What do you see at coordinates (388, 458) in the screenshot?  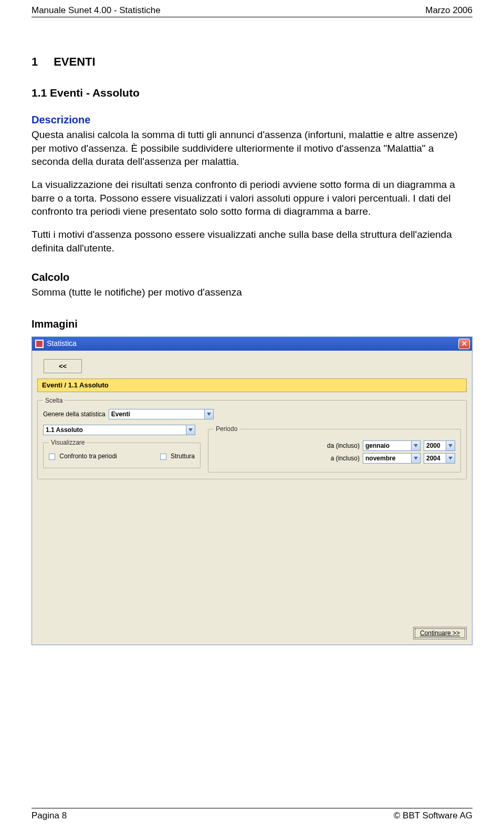 I see `a-month-value: novembre` at bounding box center [388, 458].